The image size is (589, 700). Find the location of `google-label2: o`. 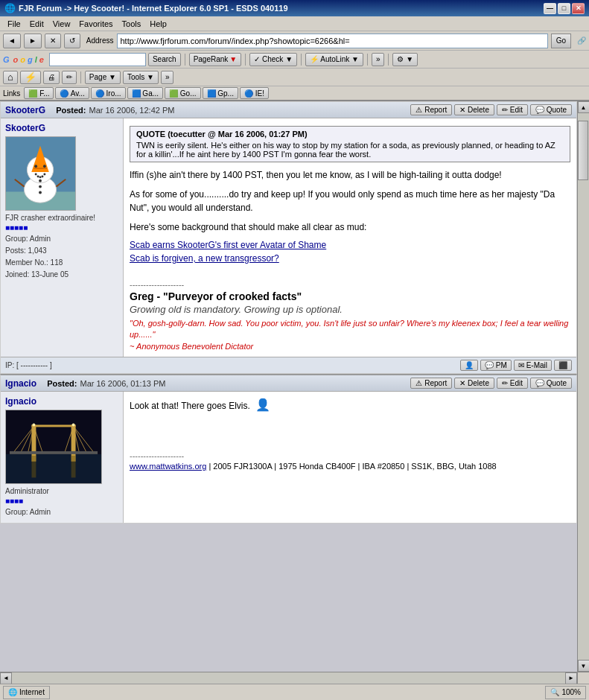

google-label2: o is located at coordinates (16, 60).